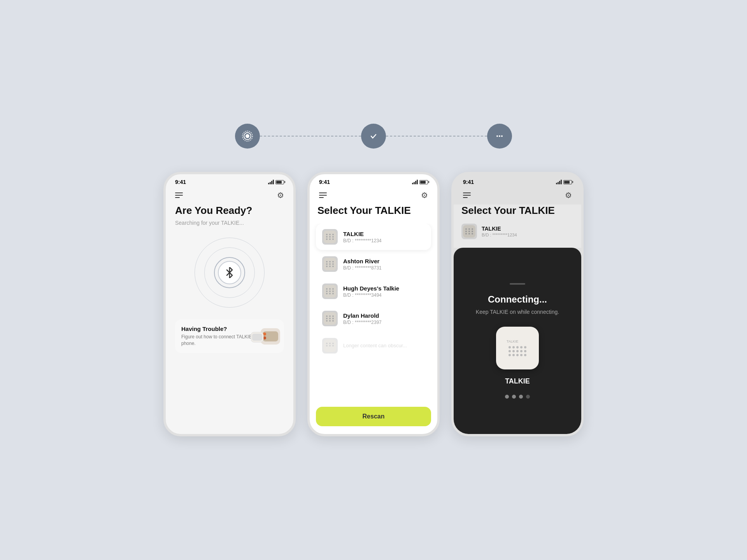 This screenshot has width=747, height=560. Describe the element at coordinates (415, 182) in the screenshot. I see `phone2-signal` at that location.